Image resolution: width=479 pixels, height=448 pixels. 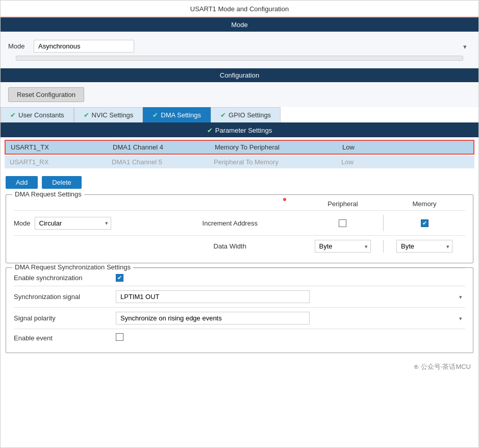 I want to click on enable-event-value, so click(x=291, y=338).